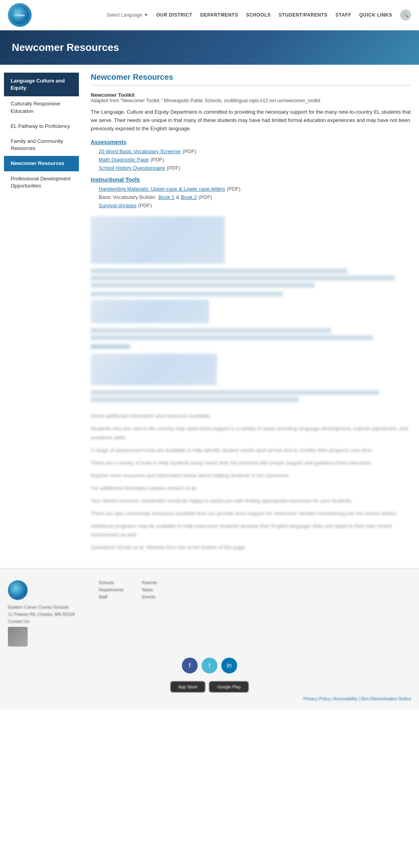 The width and height of the screenshot is (419, 868). What do you see at coordinates (189, 152) in the screenshot?
I see `vocabulary-screener-pdf: (PDF)` at bounding box center [189, 152].